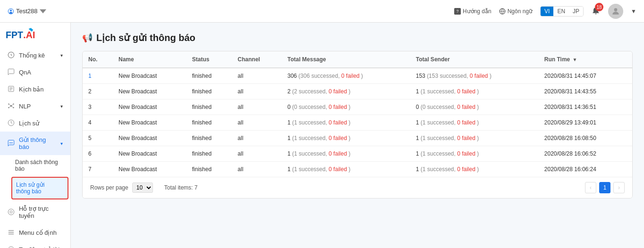 Image resolution: width=644 pixels, height=248 pixels. What do you see at coordinates (143, 188) in the screenshot?
I see `rows-per-page-select: 10 25 50` at bounding box center [143, 188].